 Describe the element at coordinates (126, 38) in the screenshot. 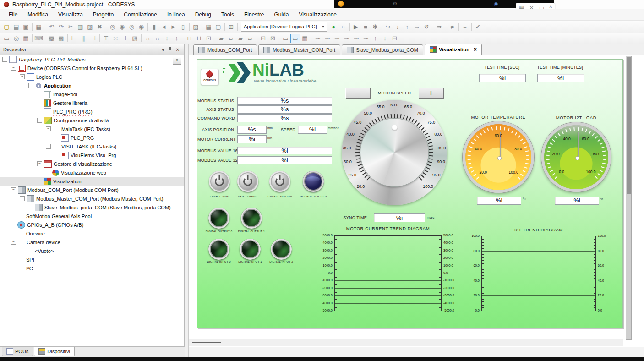

I see `align-bottom-icon: ⊥` at that location.